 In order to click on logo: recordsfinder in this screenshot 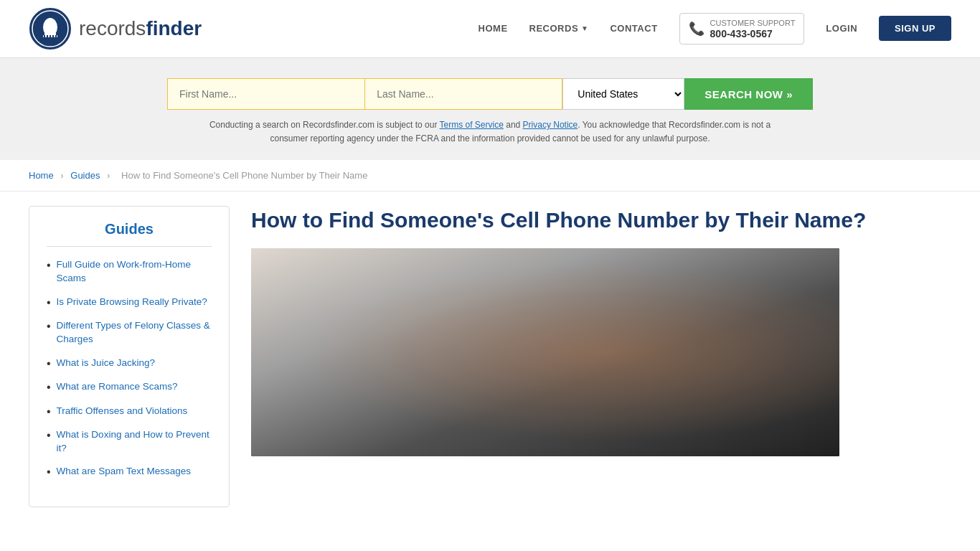, I will do `click(115, 29)`.